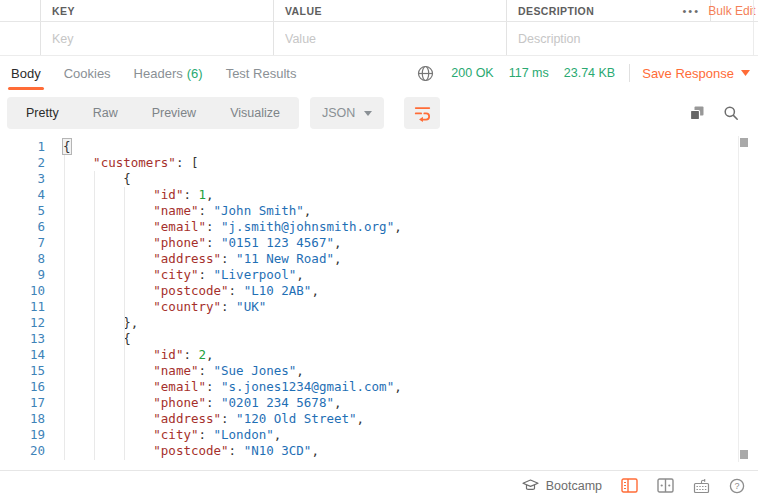  I want to click on params-input-row, so click(379, 39).